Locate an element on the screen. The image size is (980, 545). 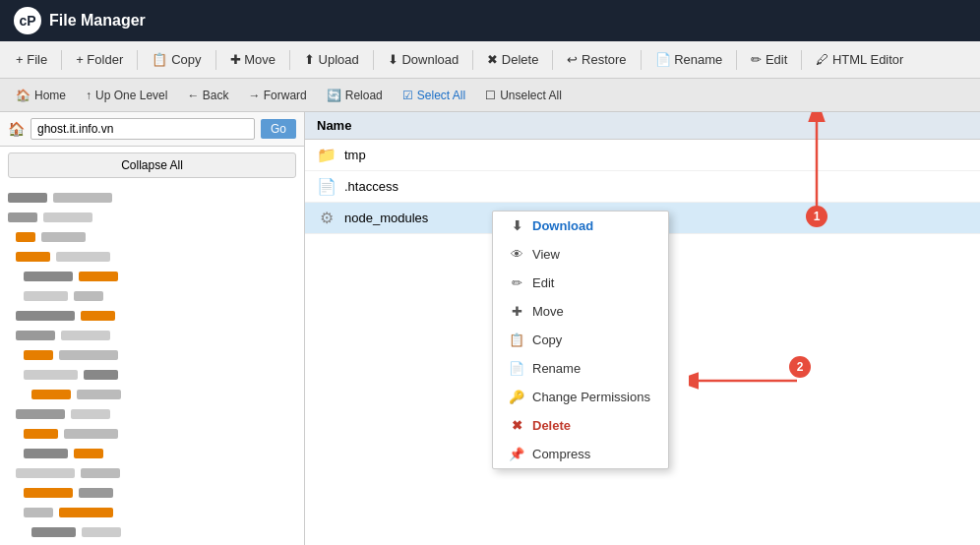
up-one-level-button: ↑ Up One Level is located at coordinates (126, 95).